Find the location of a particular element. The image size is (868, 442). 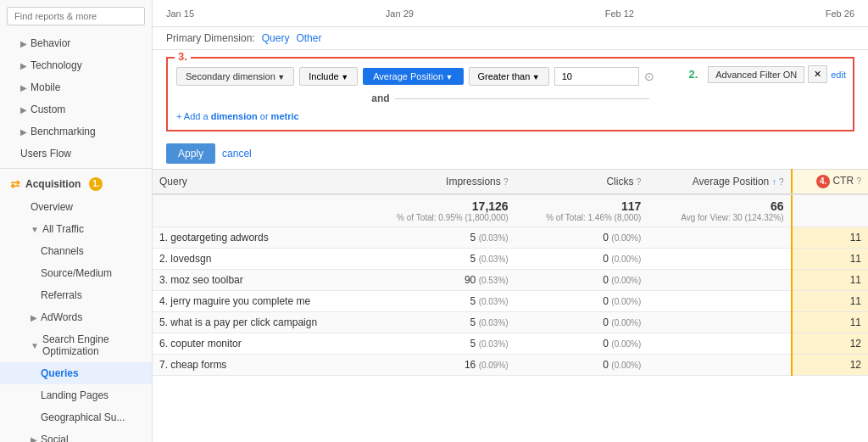

advanced-filter-close-button: ✕ is located at coordinates (817, 75).